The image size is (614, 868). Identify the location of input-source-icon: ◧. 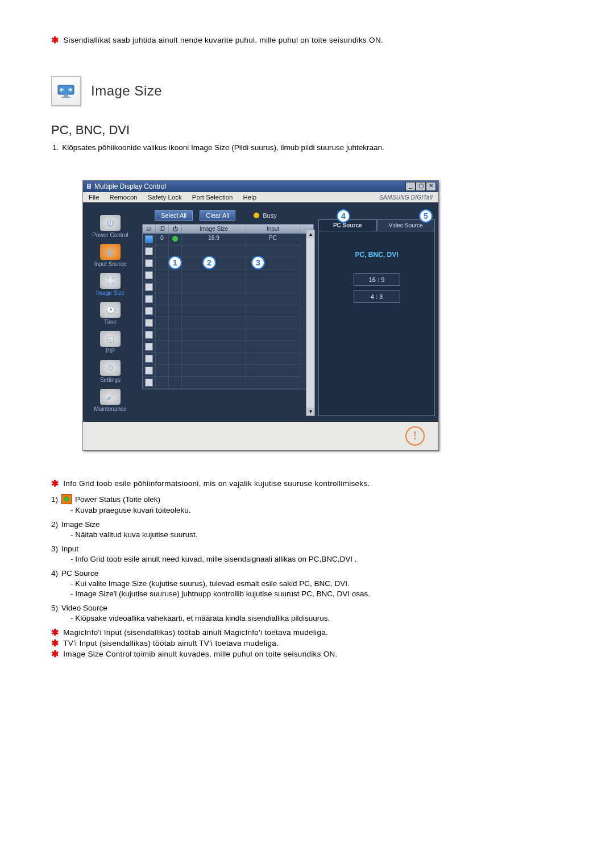
(110, 252).